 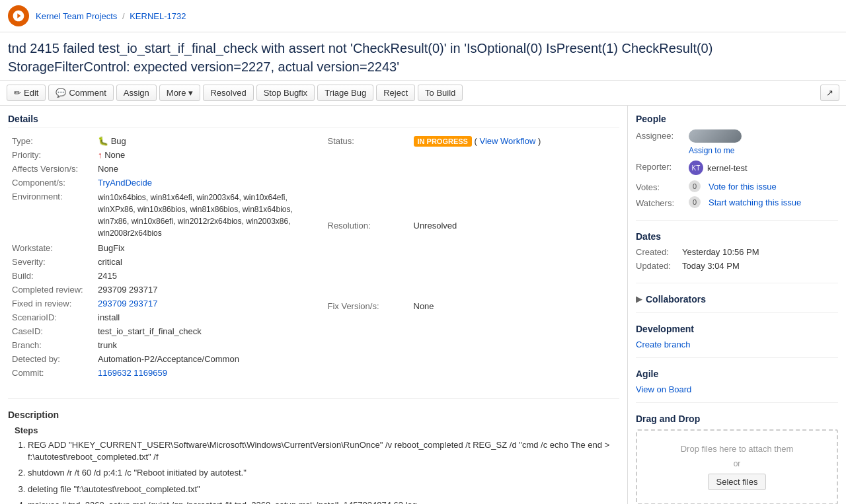 What do you see at coordinates (81, 92) in the screenshot?
I see `comment-button: 💬 Comment` at bounding box center [81, 92].